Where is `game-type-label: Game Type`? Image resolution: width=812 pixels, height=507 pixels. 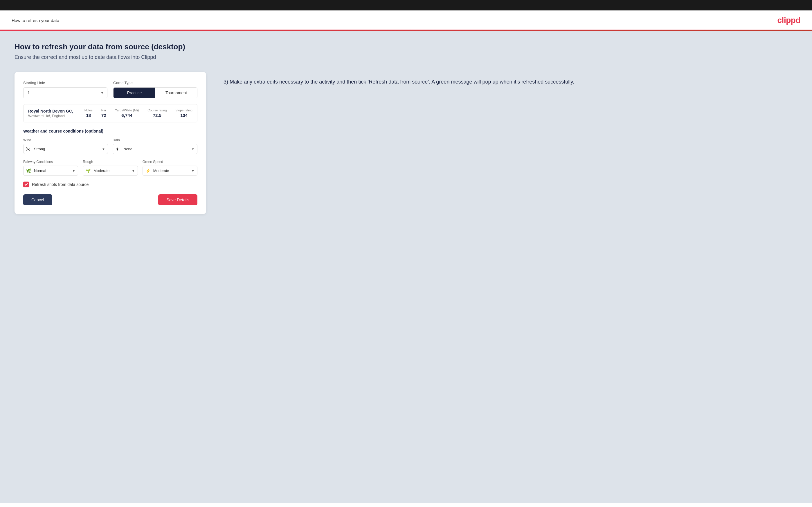
game-type-label: Game Type is located at coordinates (155, 82).